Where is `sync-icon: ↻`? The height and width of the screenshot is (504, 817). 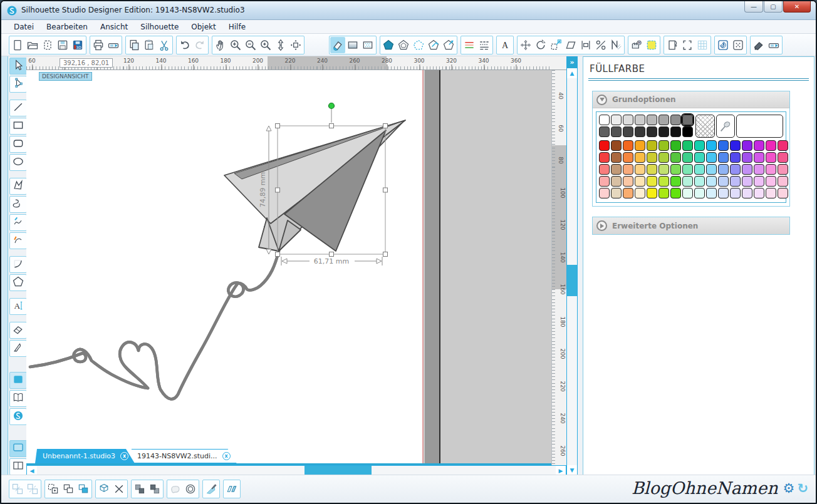
sync-icon: ↻ is located at coordinates (803, 488).